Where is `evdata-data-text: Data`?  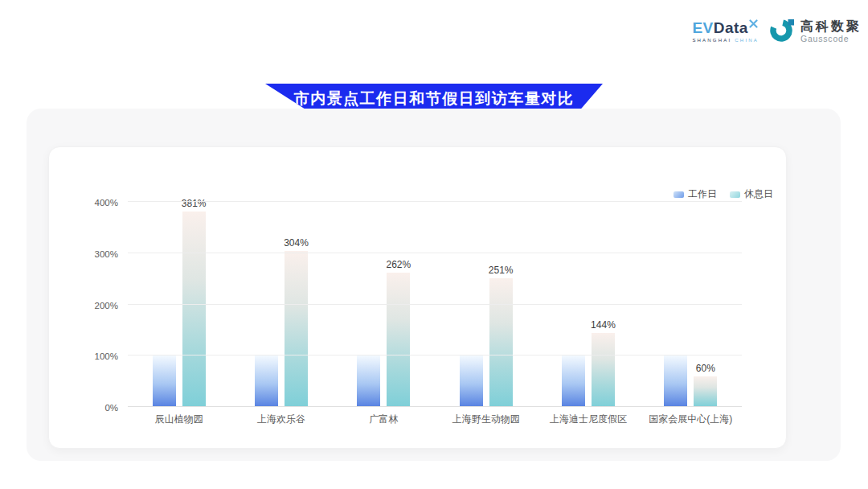 evdata-data-text: Data is located at coordinates (731, 27).